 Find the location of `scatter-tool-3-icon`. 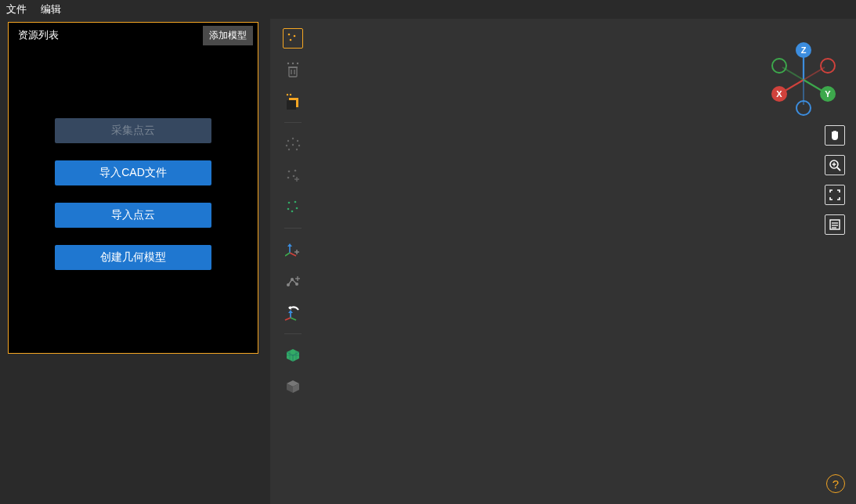

scatter-tool-3-icon is located at coordinates (293, 207).